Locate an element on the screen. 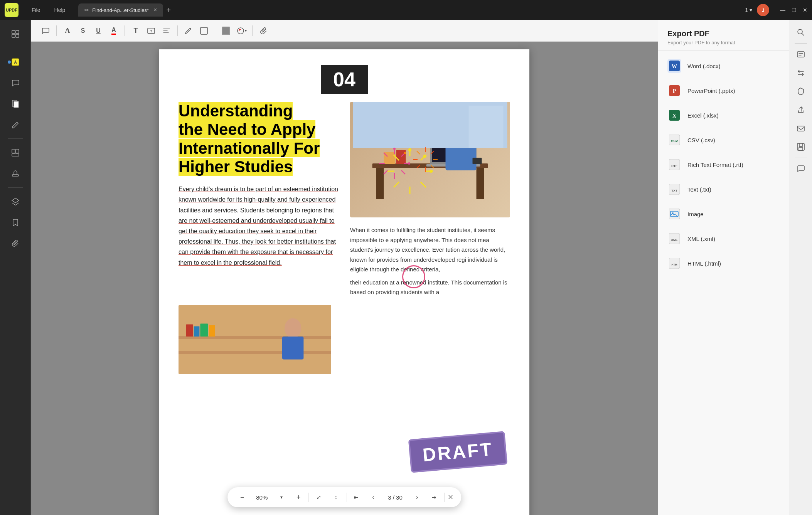 The width and height of the screenshot is (812, 515). sidebar-item-pages is located at coordinates (15, 104).